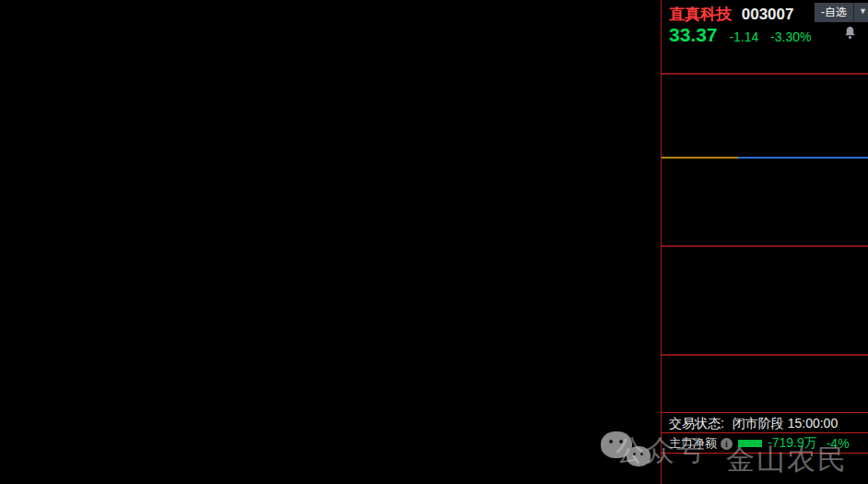 Image resolution: width=868 pixels, height=484 pixels. Describe the element at coordinates (726, 444) in the screenshot. I see `info-icon: i` at that location.